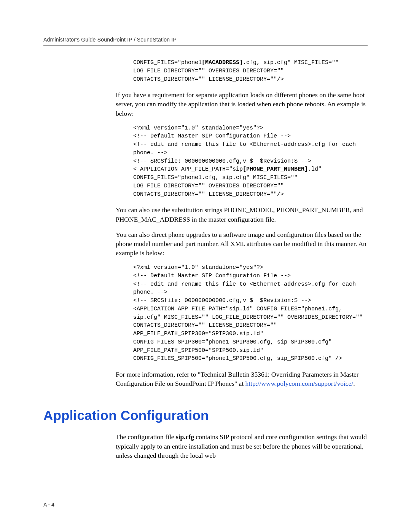  I want to click on running-header: Administrator's Guide SoundPoint IP / So…, so click(206, 40).